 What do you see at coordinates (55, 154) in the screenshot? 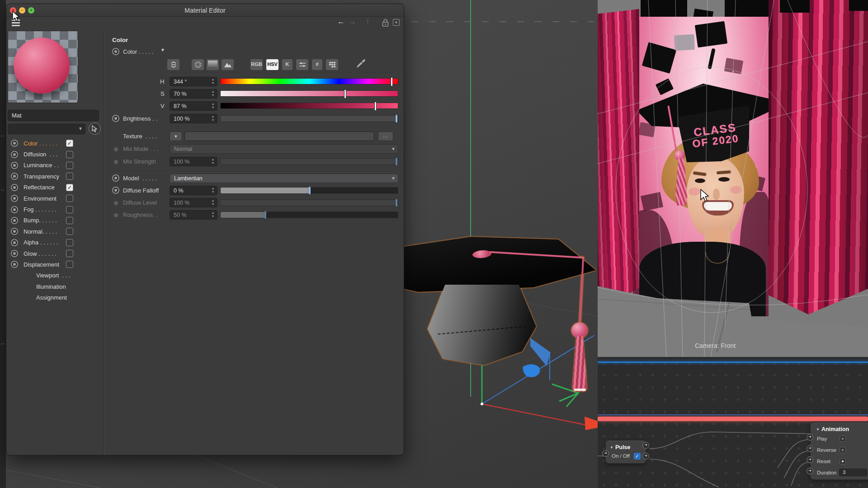
I see `channel-diffusion: Diffusion . . .` at bounding box center [55, 154].